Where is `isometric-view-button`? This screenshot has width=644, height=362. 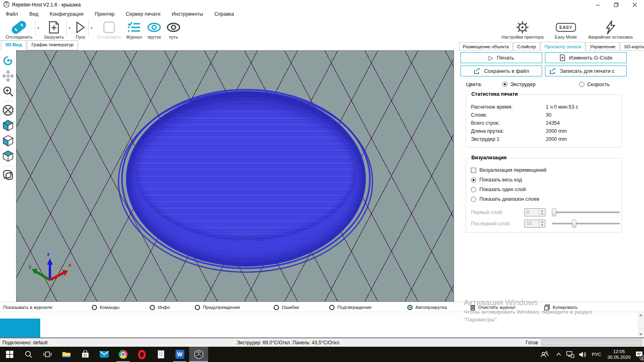 isometric-view-button is located at coordinates (8, 125).